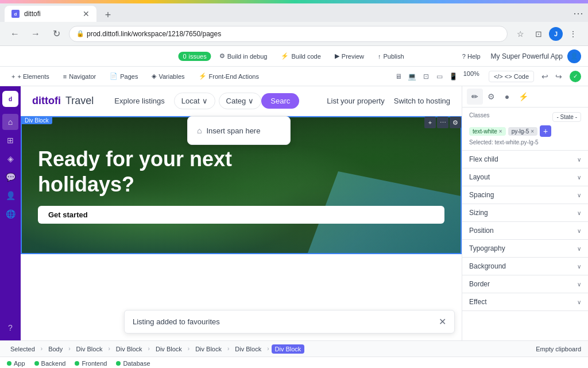 The width and height of the screenshot is (588, 368). Describe the element at coordinates (243, 56) in the screenshot. I see `build-debug-button: ⚙ Build in debug` at that location.